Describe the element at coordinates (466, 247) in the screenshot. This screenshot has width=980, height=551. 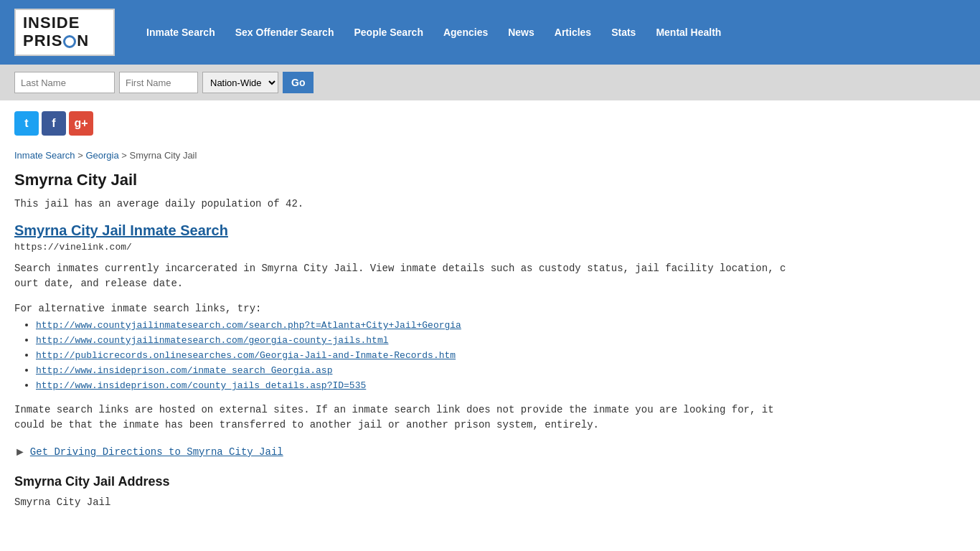
I see `inmate-search-url: https://vinelink.com/` at that location.